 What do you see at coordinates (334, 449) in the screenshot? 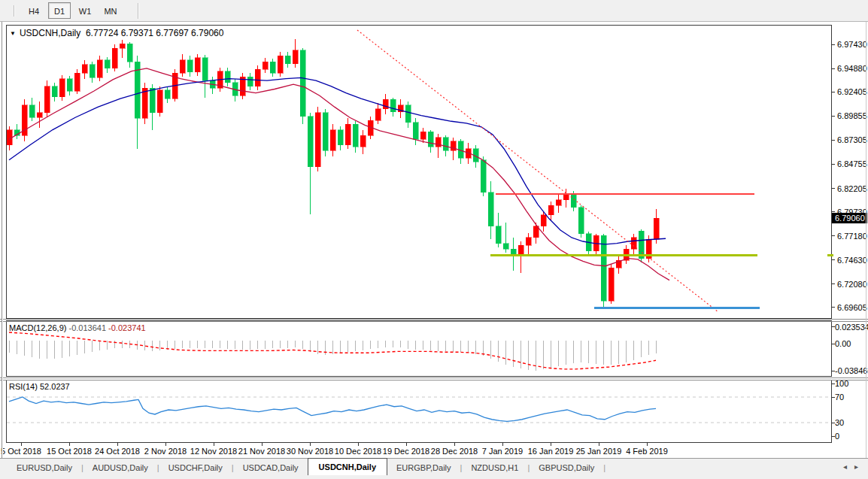
I see `date-axis: 5 Oct 201815 Oct 201824 Oct 20182 Nov 20…` at bounding box center [334, 449].